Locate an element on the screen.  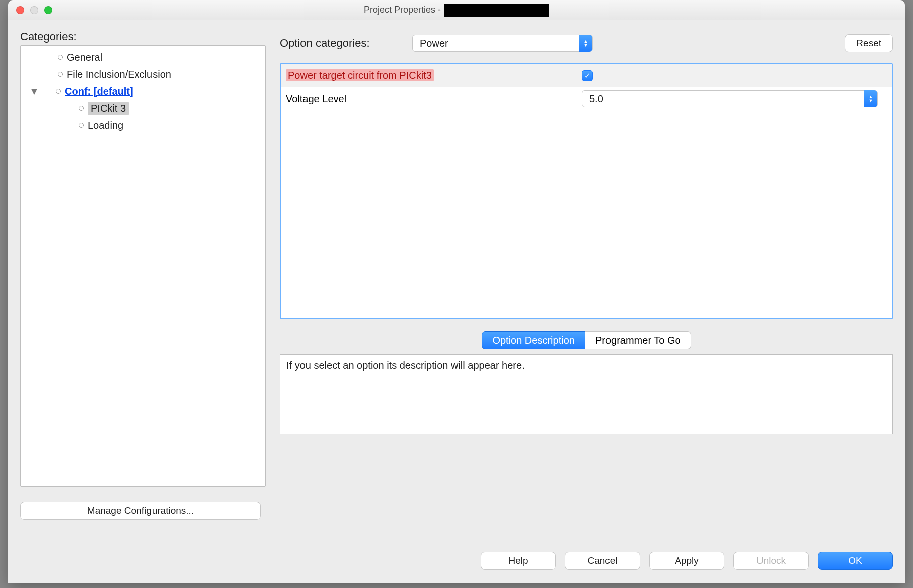
tree-item-label: General is located at coordinates (84, 57).